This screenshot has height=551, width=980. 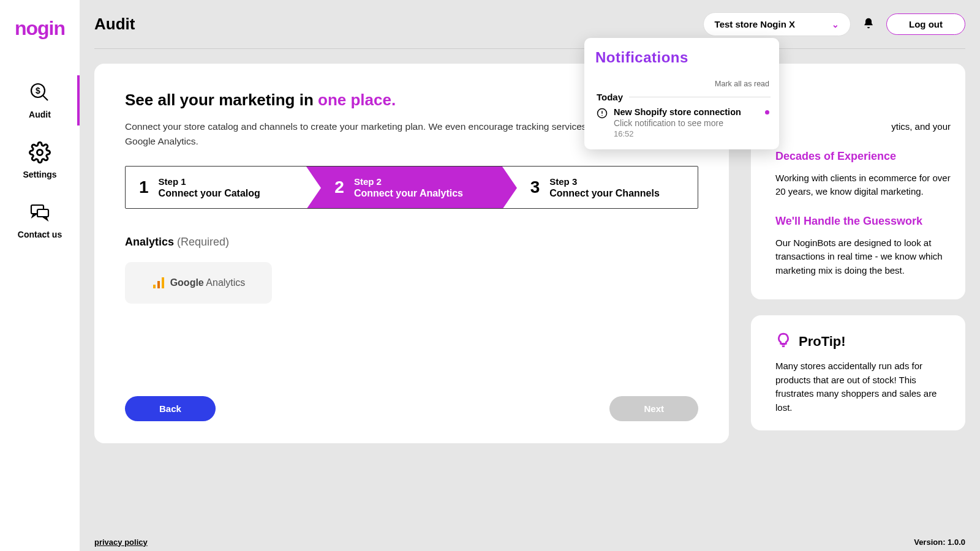 What do you see at coordinates (869, 24) in the screenshot?
I see `notifications-button` at bounding box center [869, 24].